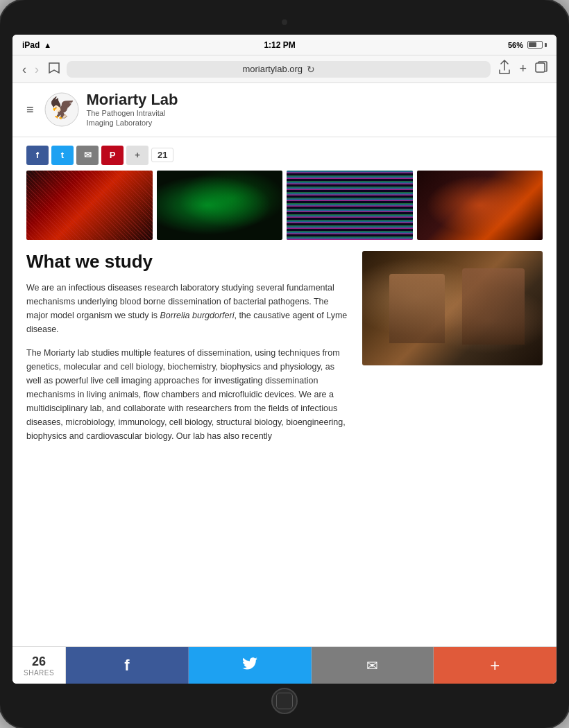 The width and height of the screenshot is (569, 728). What do you see at coordinates (24, 69) in the screenshot?
I see `back-button: ‹` at bounding box center [24, 69].